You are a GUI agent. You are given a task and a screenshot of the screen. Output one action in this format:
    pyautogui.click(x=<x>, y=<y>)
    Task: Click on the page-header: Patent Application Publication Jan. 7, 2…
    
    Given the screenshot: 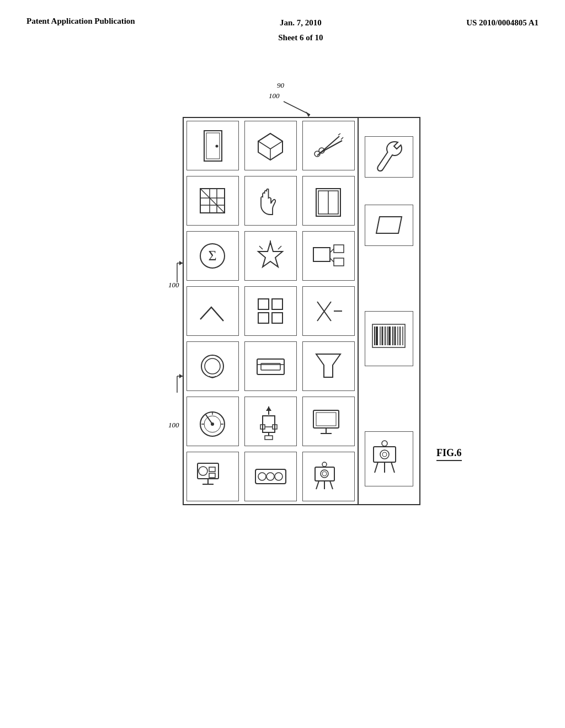 What is the action you would take?
    pyautogui.click(x=282, y=23)
    